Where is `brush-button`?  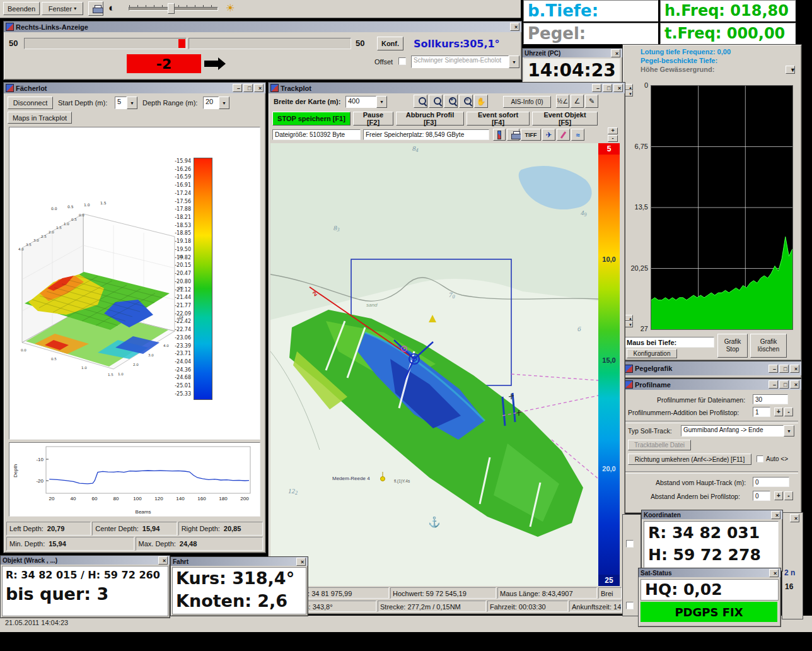
brush-button is located at coordinates (564, 135).